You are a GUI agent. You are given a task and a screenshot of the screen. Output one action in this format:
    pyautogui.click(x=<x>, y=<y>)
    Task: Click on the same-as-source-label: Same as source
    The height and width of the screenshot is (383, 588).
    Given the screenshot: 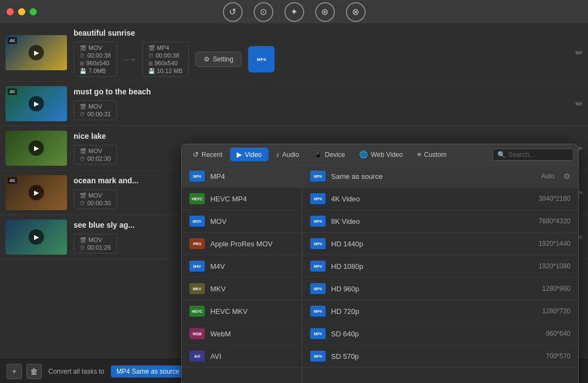 What is the action you would take?
    pyautogui.click(x=433, y=177)
    